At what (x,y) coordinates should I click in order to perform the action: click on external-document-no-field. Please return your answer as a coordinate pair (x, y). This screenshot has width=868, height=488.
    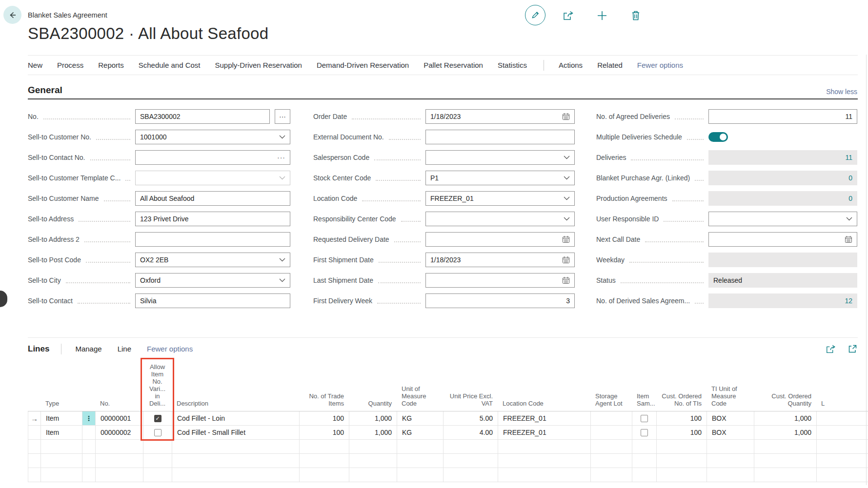
    Looking at the image, I should click on (500, 137).